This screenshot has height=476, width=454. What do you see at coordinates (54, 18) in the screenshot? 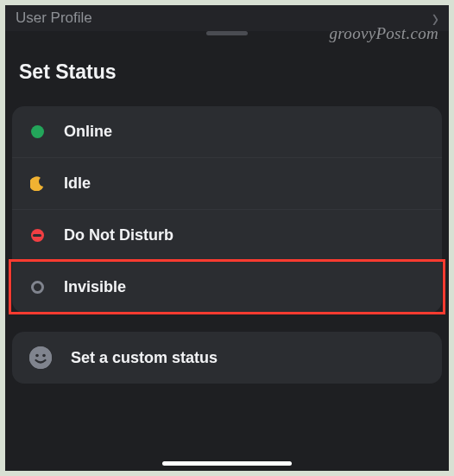
I see `prev-screen-label: User Profile` at bounding box center [54, 18].